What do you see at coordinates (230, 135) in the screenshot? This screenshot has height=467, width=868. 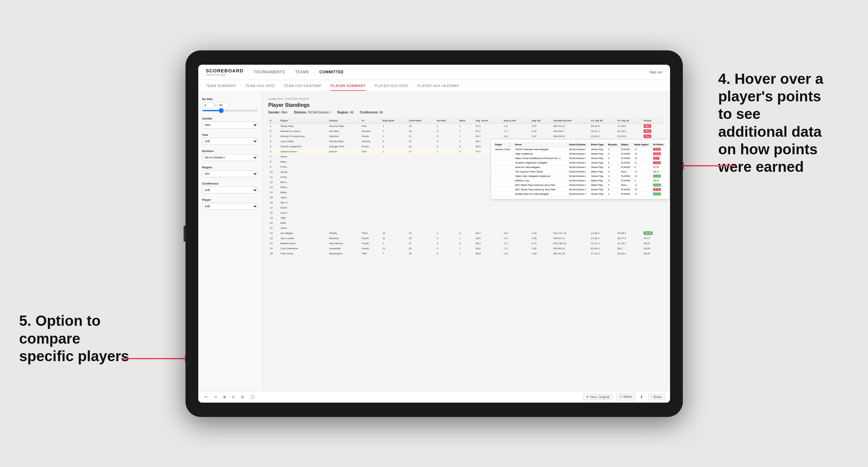 I see `year-label: Year` at bounding box center [230, 135].